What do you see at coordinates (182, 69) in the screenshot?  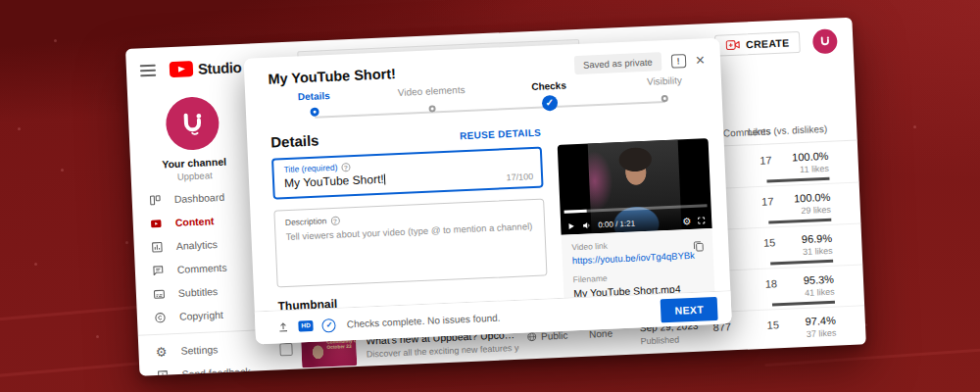 I see `youtube-play-icon` at bounding box center [182, 69].